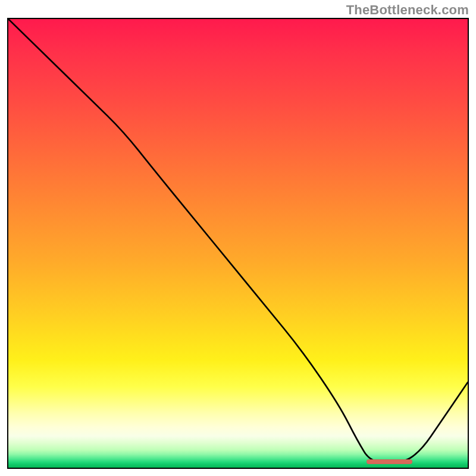  Describe the element at coordinates (389, 462) in the screenshot. I see `optimal-range-marker` at that location.